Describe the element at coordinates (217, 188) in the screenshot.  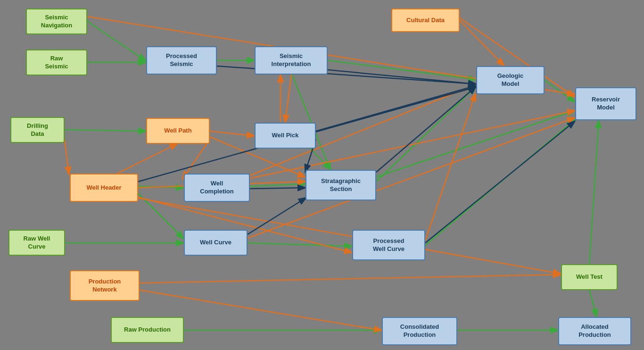
I see `node-well-completion: WellCompletion` at that location.